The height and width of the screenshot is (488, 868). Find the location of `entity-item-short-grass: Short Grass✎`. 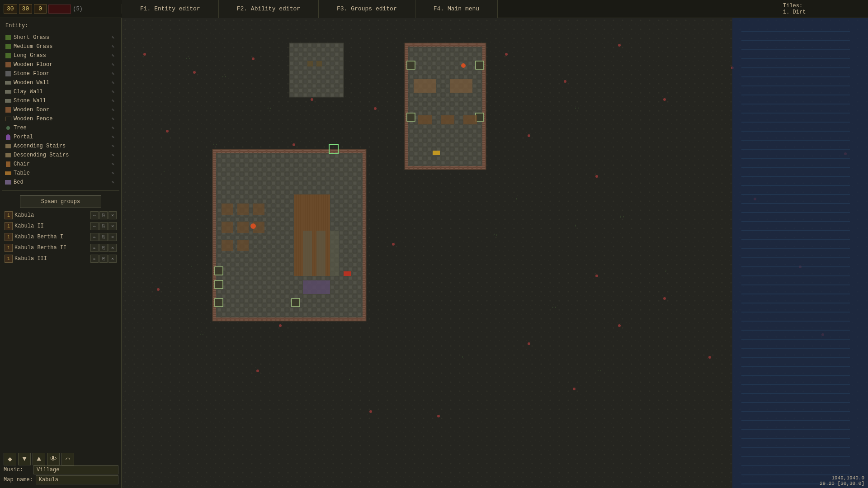

entity-item-short-grass: Short Grass✎ is located at coordinates (61, 38).